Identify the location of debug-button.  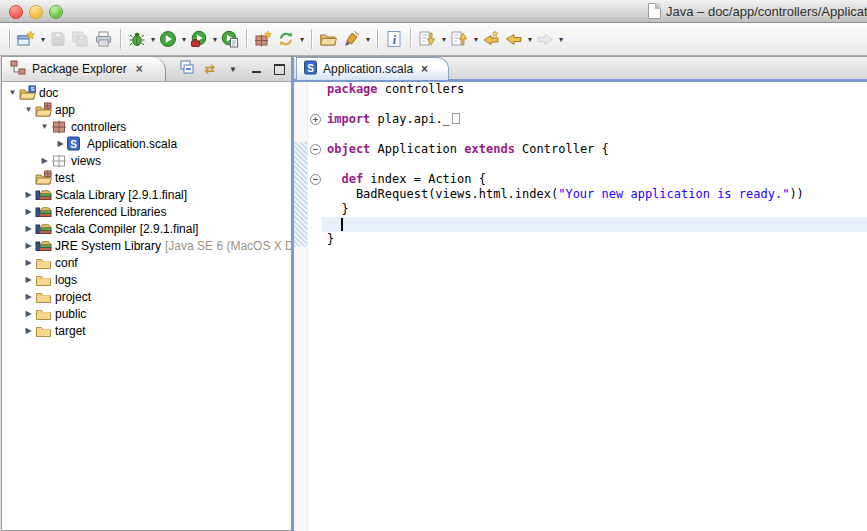
(137, 39).